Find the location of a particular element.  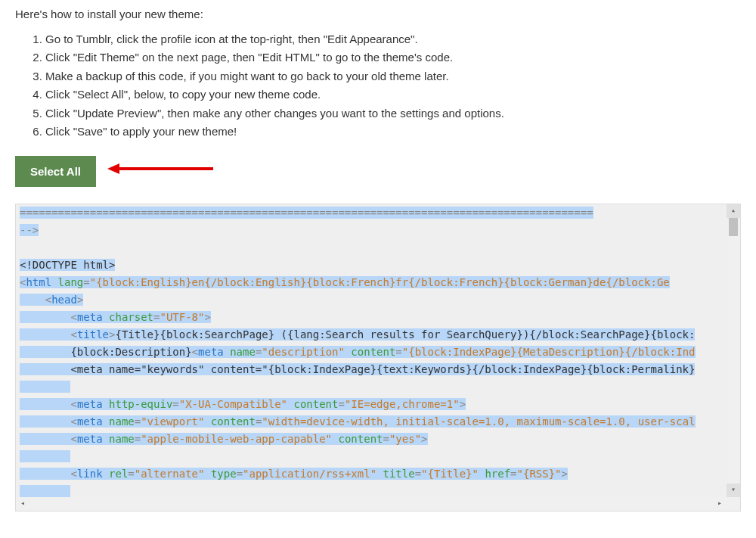

step-item: Click "Update Preview", then make any ot… is located at coordinates (393, 114).